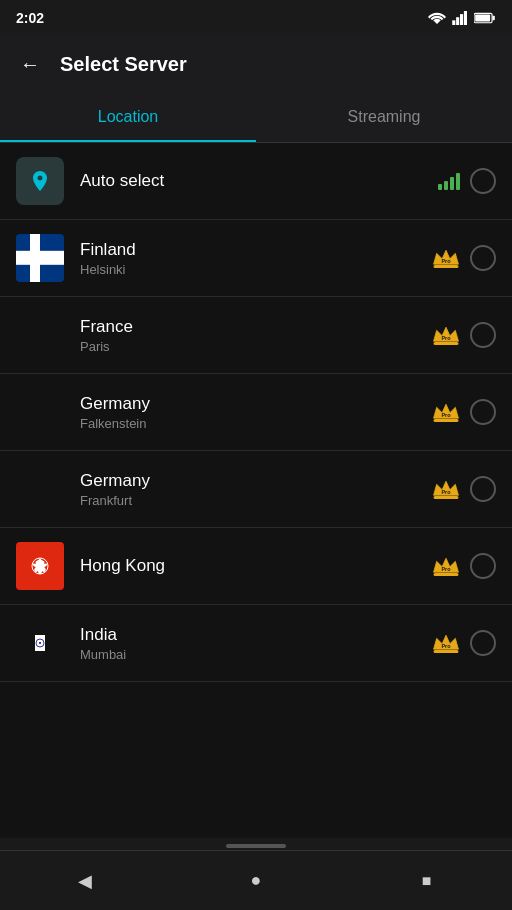  I want to click on india-city: Mumbai, so click(256, 654).